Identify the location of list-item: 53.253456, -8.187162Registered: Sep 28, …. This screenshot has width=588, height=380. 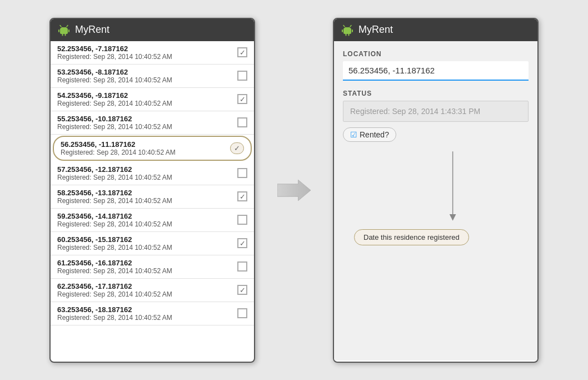
(152, 76).